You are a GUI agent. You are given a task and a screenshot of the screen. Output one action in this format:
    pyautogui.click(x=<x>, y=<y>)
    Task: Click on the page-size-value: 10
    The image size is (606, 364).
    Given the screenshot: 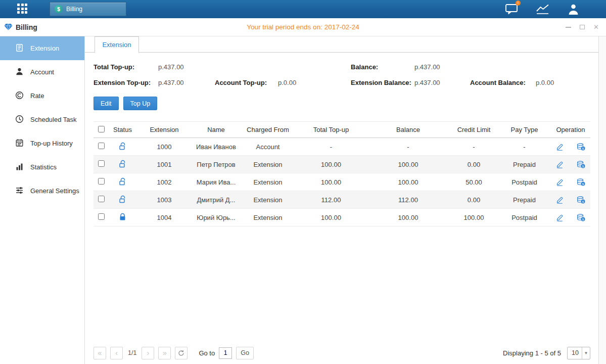 What is the action you would take?
    pyautogui.click(x=575, y=353)
    